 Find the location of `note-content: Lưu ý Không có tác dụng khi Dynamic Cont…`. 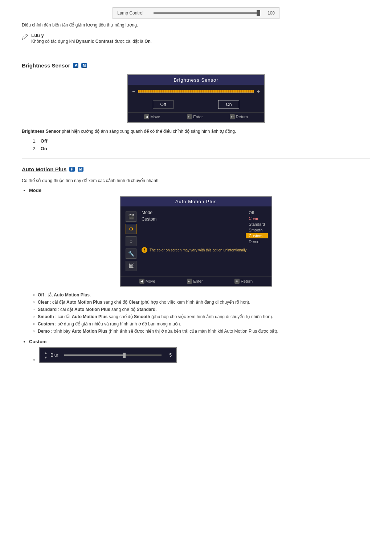

note-content: Lưu ý Không có tác dụng khi Dynamic Cont… is located at coordinates (91, 38).